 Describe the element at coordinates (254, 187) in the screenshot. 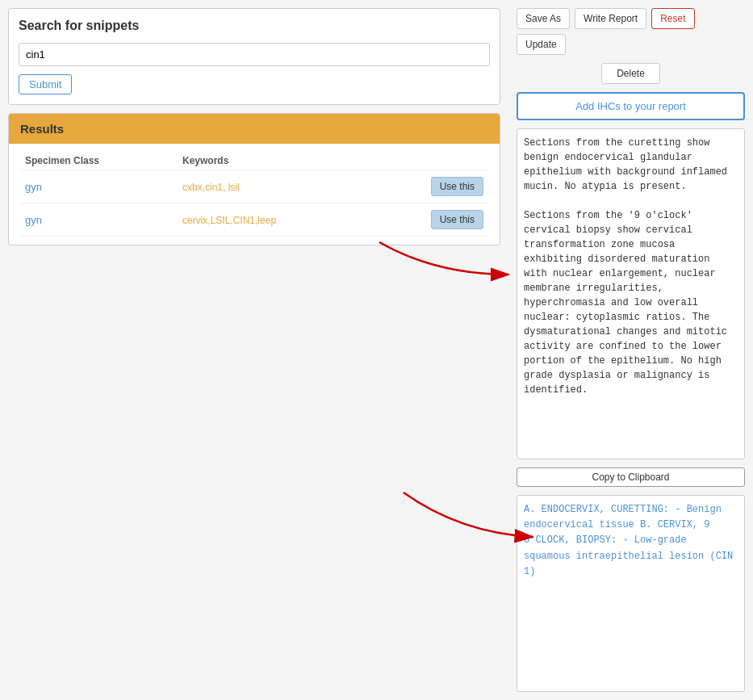

I see `table-row: gyncxbx,cin1, lsilUse this` at that location.